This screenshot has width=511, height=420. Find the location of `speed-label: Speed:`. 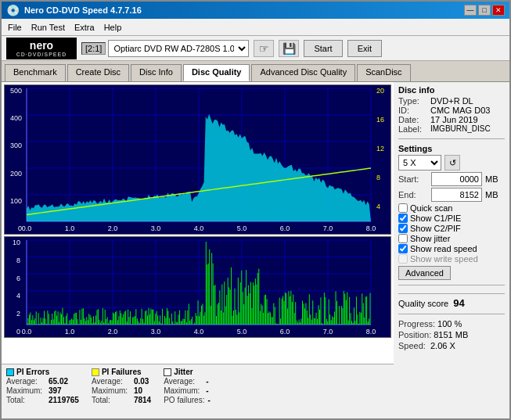

speed-label: Speed: is located at coordinates (413, 346).